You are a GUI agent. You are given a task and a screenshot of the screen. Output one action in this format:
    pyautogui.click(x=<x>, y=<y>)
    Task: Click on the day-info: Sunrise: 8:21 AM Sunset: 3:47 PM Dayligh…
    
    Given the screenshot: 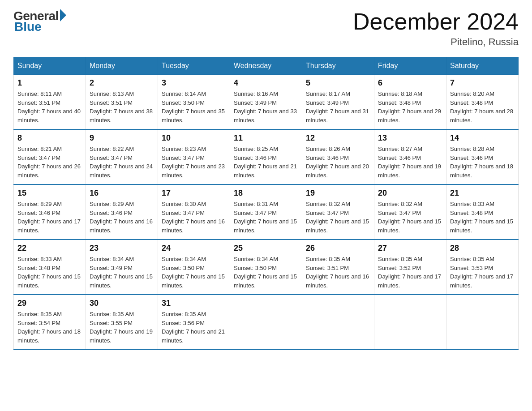 What is the action you would take?
    pyautogui.click(x=50, y=162)
    